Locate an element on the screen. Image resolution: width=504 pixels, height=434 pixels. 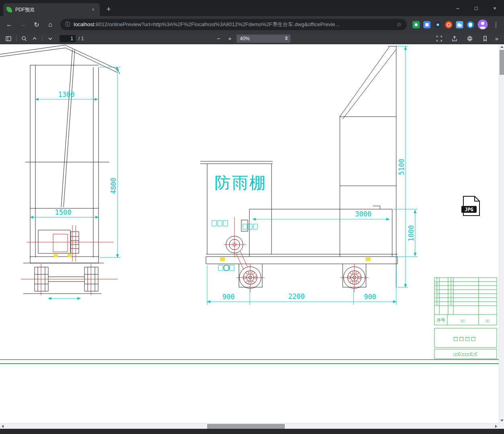
tab-close-icon: × is located at coordinates (93, 10).